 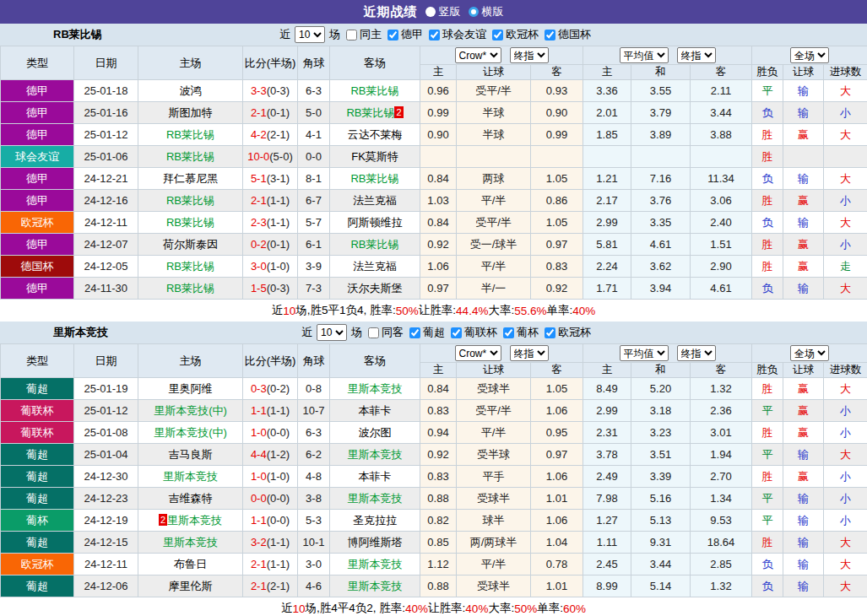 What do you see at coordinates (270, 223) in the screenshot?
I see `score-cell: 2-3(1-1)` at bounding box center [270, 223].